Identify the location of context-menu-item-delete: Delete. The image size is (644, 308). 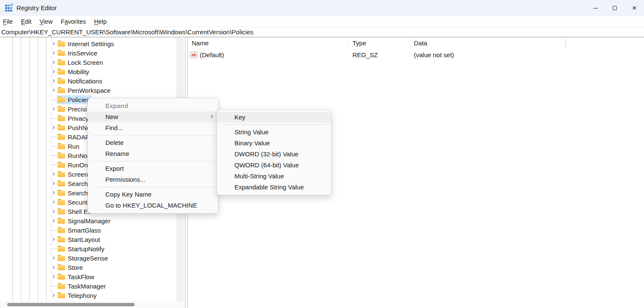
(153, 143).